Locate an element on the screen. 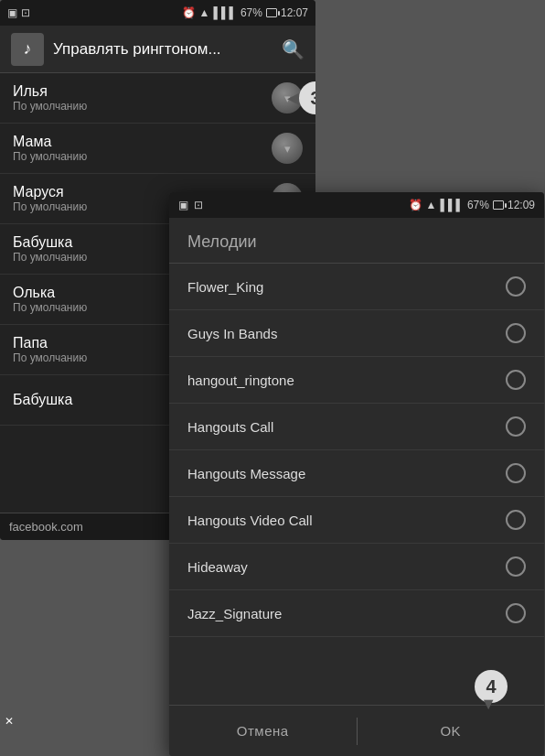 This screenshot has height=756, width=545. melody-name: hangout_ringtone is located at coordinates (241, 381).